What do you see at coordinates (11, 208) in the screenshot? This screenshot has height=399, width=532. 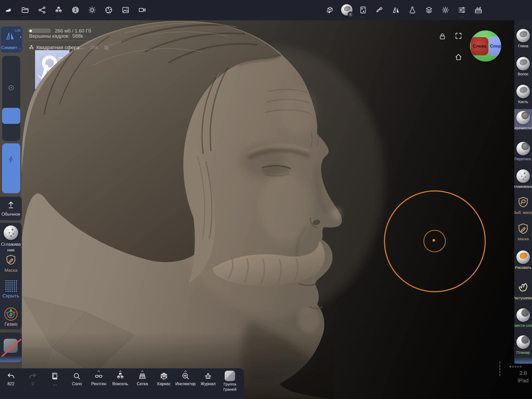 I see `stroke-mode-button: Обычное` at bounding box center [11, 208].